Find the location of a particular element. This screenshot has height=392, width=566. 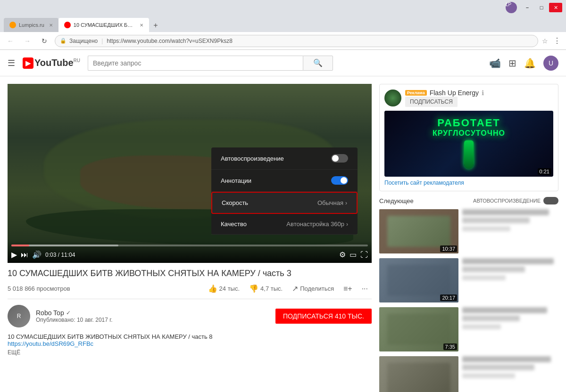

like-button: 👍 24 тыс. is located at coordinates (224, 288).